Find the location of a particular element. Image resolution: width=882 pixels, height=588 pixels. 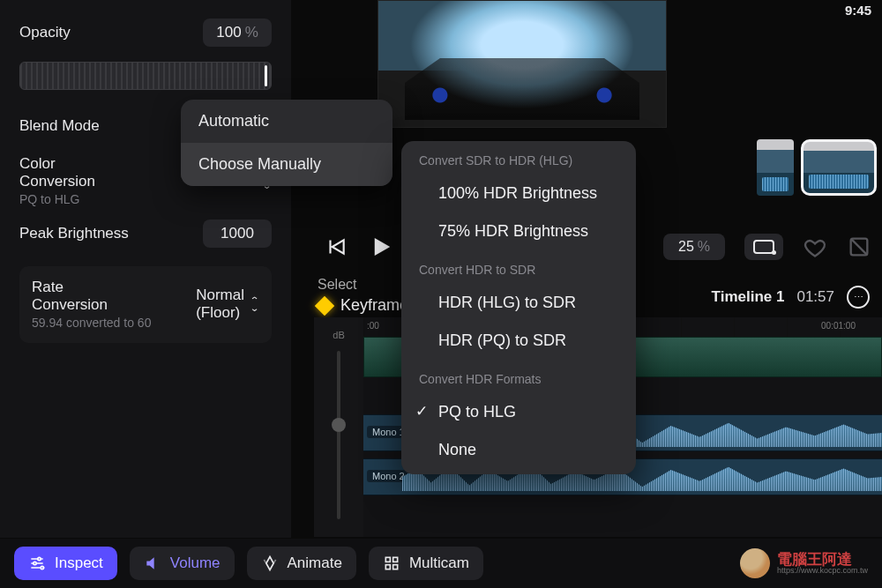

blend-mode-popover: Automatic Choose Manually is located at coordinates (287, 143).